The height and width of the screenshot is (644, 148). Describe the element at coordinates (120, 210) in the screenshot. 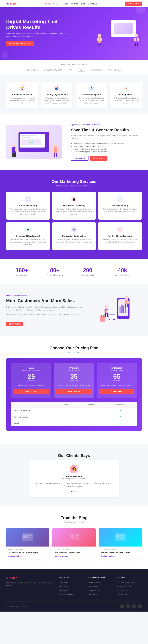

I see `service-desc-2: Ut justo. Suspendisse potenti. Sed preti…` at that location.